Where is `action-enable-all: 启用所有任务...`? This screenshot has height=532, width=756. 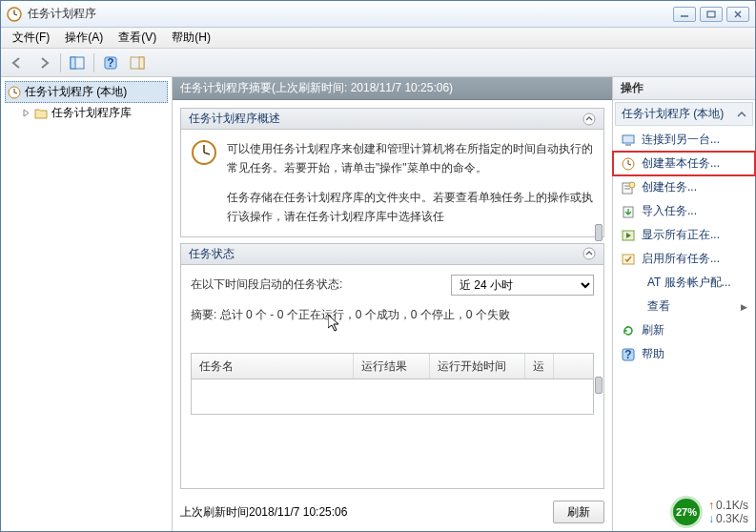 action-enable-all: 启用所有任务... is located at coordinates (684, 259).